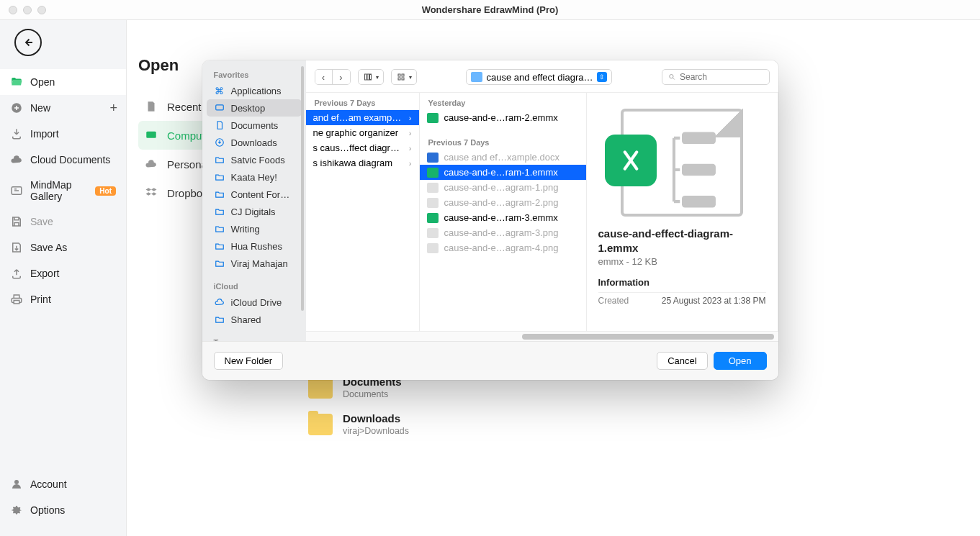  I want to click on file-row: cause-and-e…ram-3.emmx, so click(503, 217).